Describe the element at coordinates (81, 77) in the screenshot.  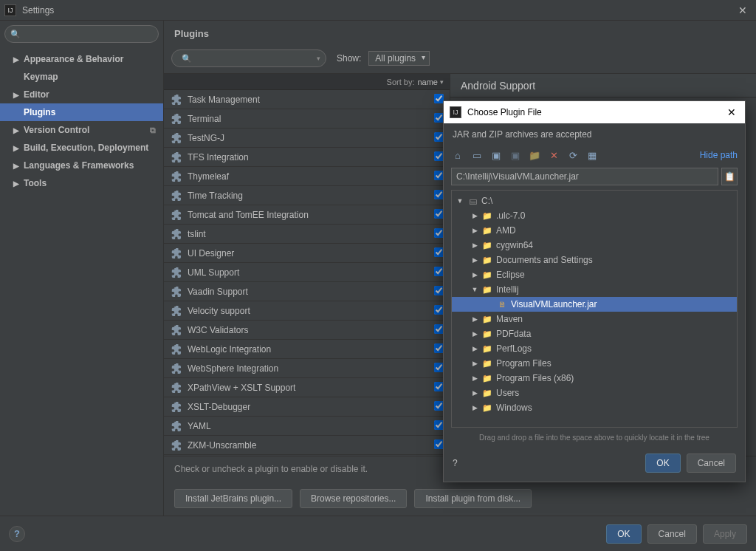
I see `sidebar-item-keymap: Keymap` at that location.